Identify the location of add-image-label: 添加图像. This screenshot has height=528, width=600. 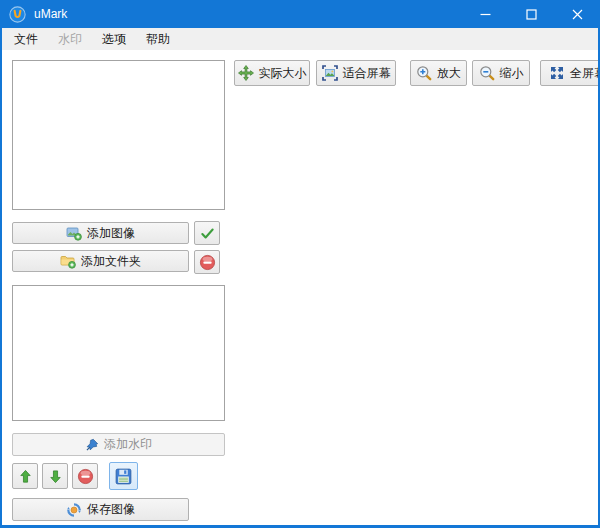
(111, 234).